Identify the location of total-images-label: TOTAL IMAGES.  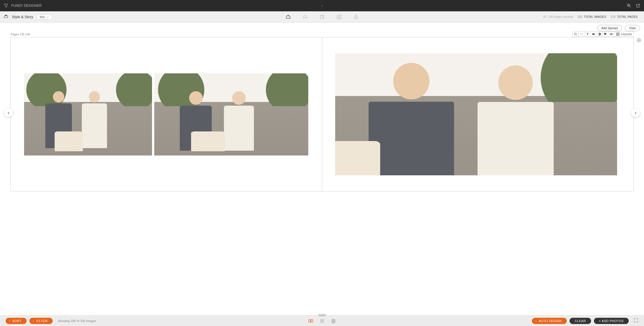
(595, 17).